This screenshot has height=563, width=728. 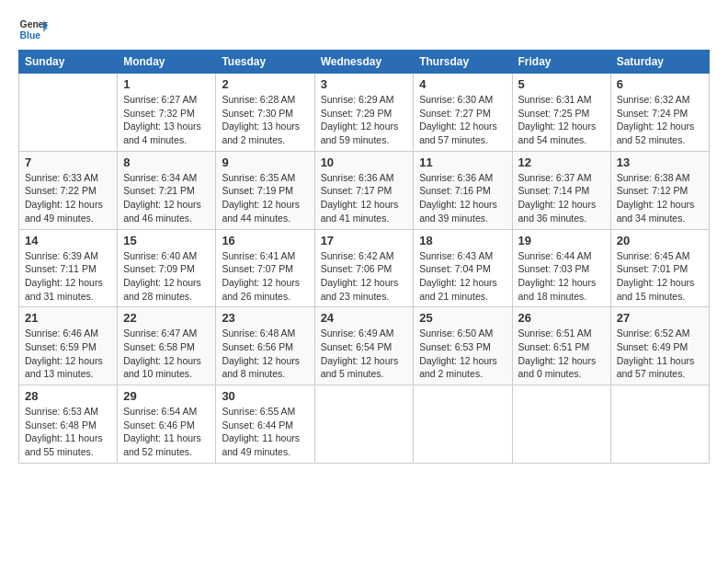 I want to click on weekday-header-sunday: Sunday, so click(x=68, y=63).